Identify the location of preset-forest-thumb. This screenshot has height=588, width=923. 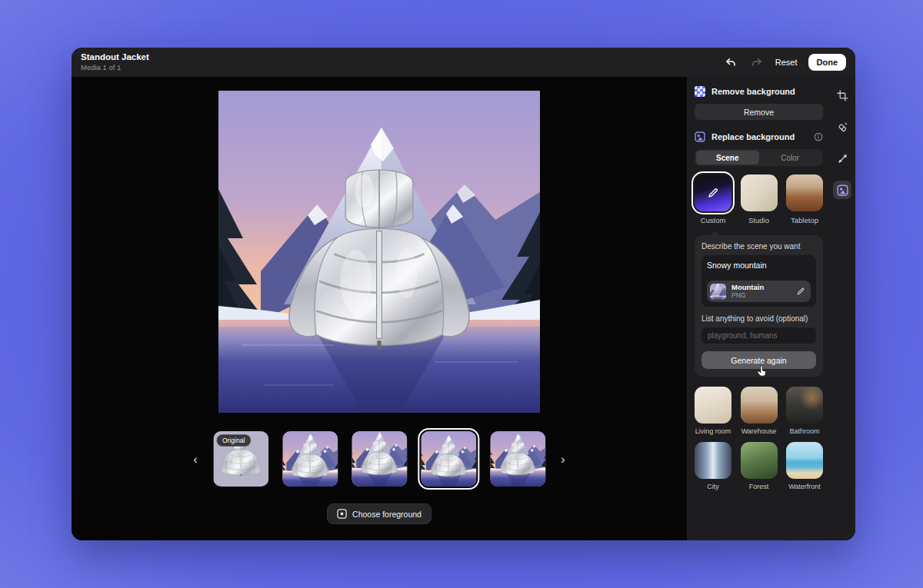
(759, 460).